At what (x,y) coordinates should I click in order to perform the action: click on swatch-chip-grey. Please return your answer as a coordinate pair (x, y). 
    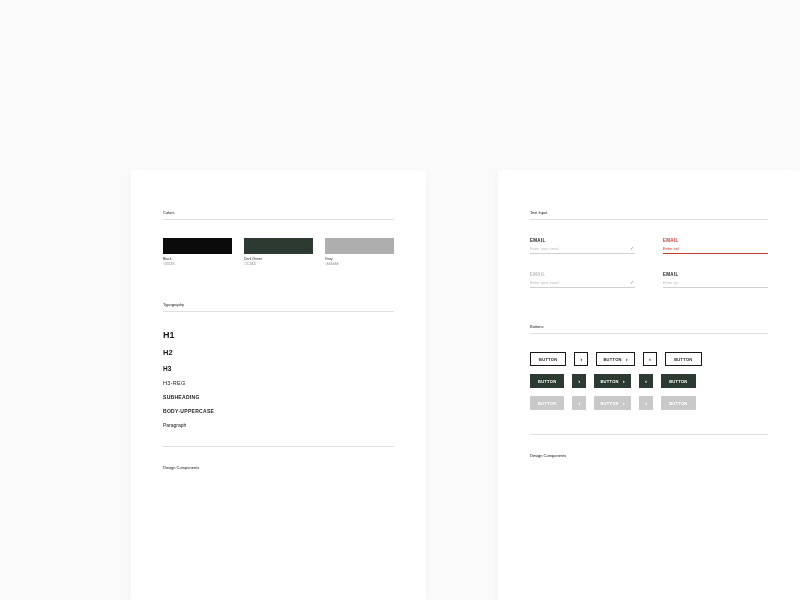
    Looking at the image, I should click on (360, 246).